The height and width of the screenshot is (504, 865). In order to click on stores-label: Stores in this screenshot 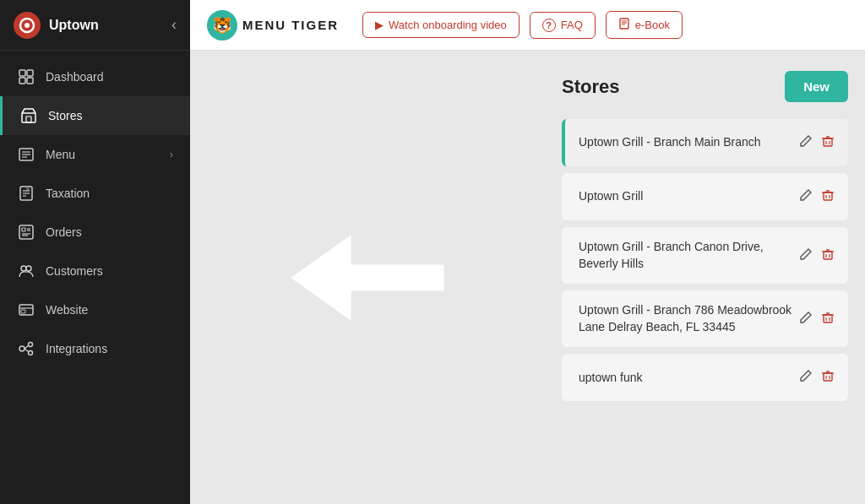, I will do `click(111, 116)`.